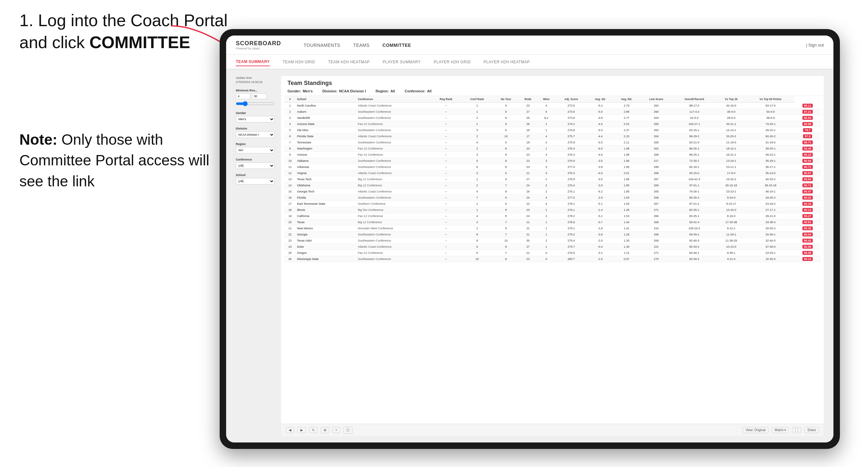 The height and width of the screenshot is (467, 868). What do you see at coordinates (807, 235) in the screenshot?
I see `cell-21-15: 80.54` at bounding box center [807, 235].